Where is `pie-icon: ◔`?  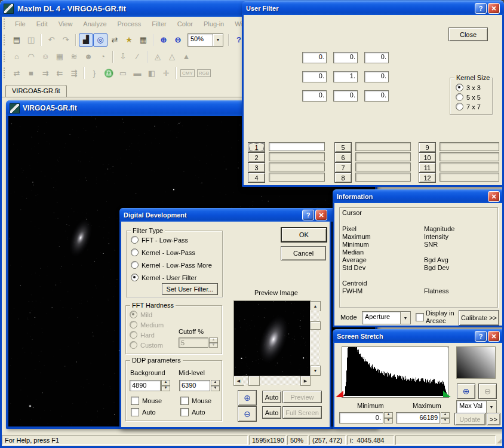 pie-icon: ◔ is located at coordinates (103, 57).